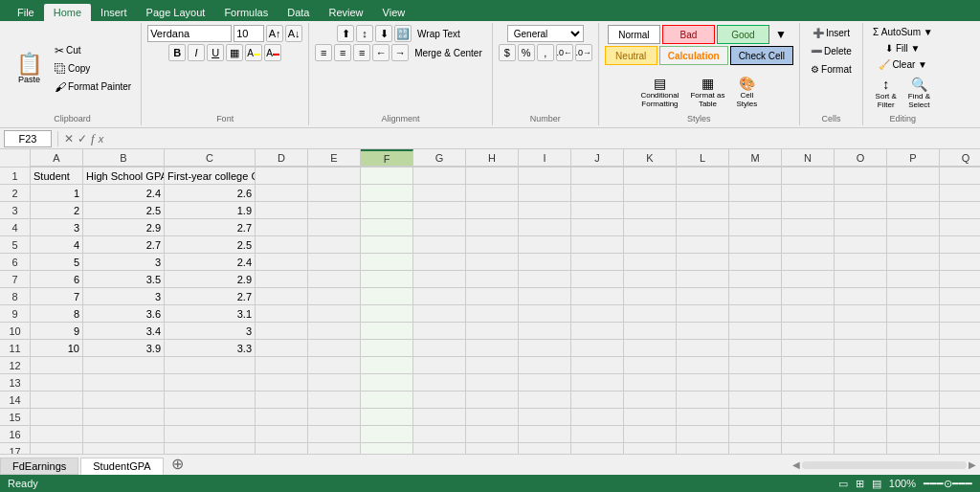  What do you see at coordinates (15, 211) in the screenshot?
I see `row-number-3: 3` at bounding box center [15, 211].